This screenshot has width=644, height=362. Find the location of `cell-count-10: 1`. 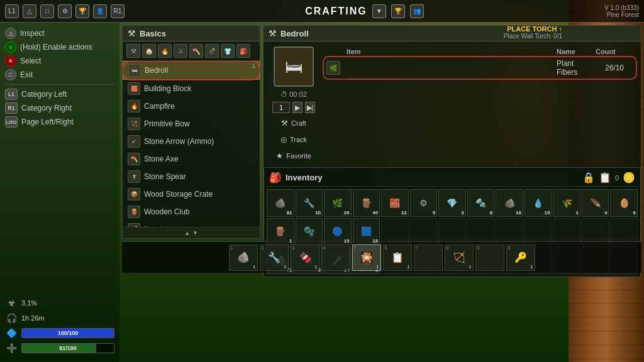

cell-count-10: 1 is located at coordinates (577, 212).